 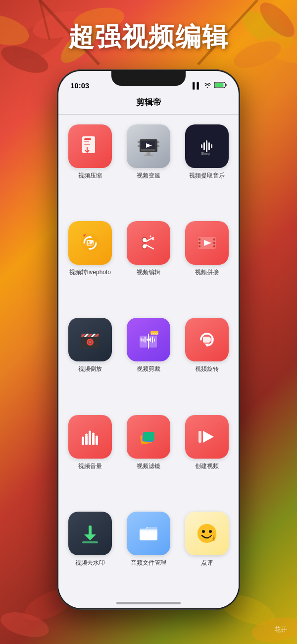 I want to click on app-label-crop: 视频剪裁, so click(x=148, y=369).